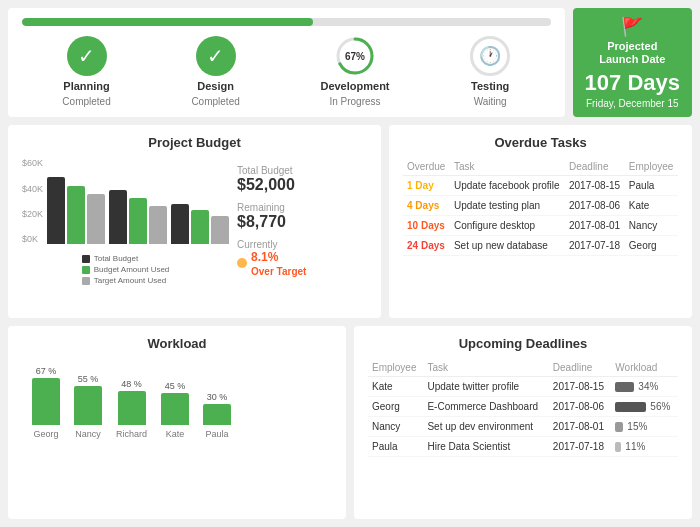 The image size is (700, 527). What do you see at coordinates (355, 56) in the screenshot?
I see `development-icon: 67%` at bounding box center [355, 56].